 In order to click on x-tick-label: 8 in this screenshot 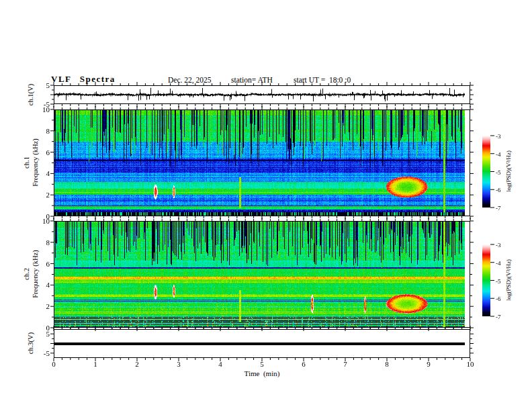, I will do `click(387, 364)`.